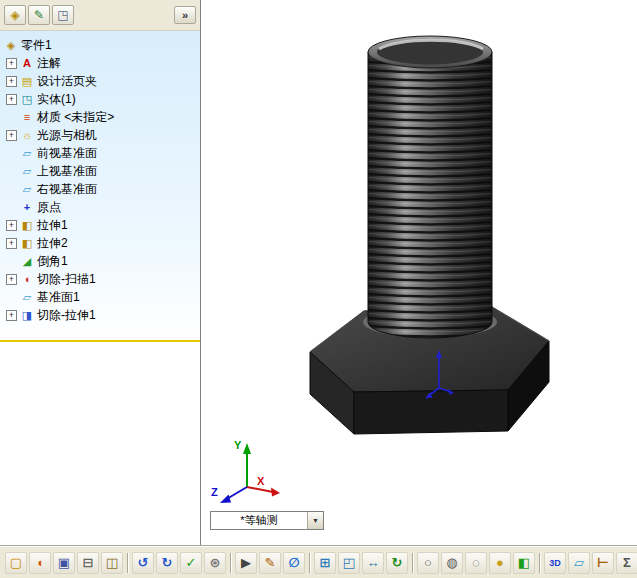  What do you see at coordinates (63, 15) in the screenshot?
I see `configurationmanager-tab: ◳` at bounding box center [63, 15].